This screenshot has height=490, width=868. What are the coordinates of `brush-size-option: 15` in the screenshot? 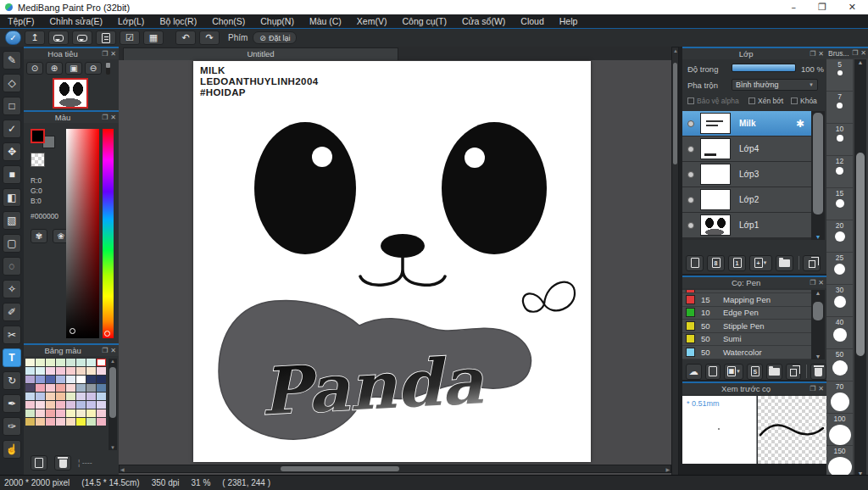 It's located at (839, 204).